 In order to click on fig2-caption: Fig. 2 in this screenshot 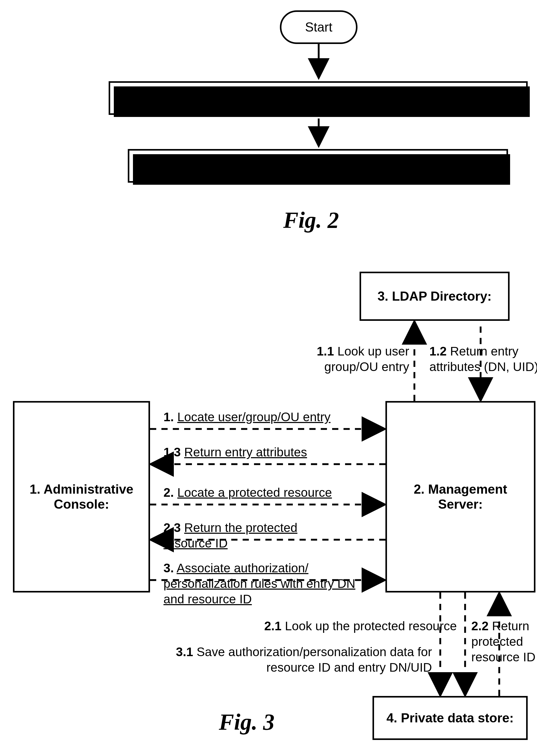, I will do `click(311, 220)`.